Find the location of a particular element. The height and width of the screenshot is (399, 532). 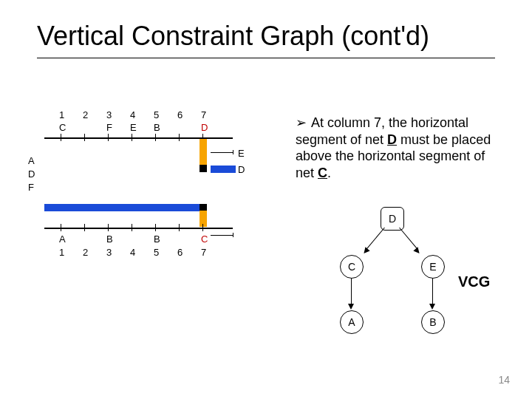

slide-number: 14 is located at coordinates (504, 380).